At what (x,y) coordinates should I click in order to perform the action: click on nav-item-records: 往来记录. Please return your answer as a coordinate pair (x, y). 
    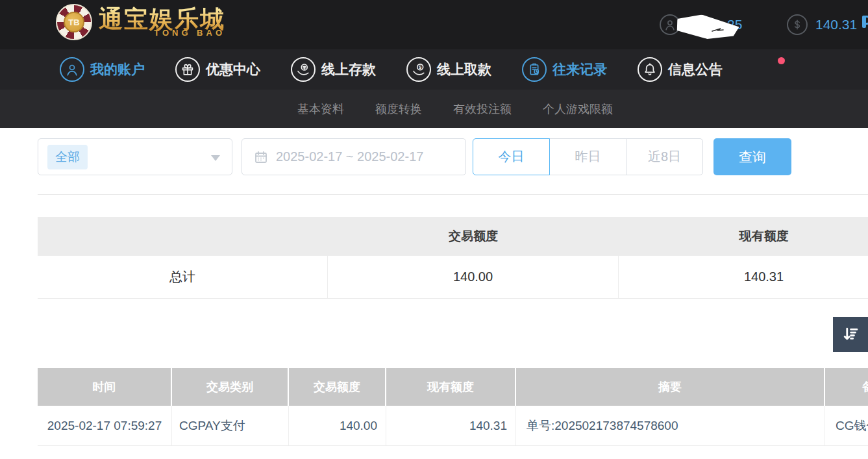
    Looking at the image, I should click on (565, 69).